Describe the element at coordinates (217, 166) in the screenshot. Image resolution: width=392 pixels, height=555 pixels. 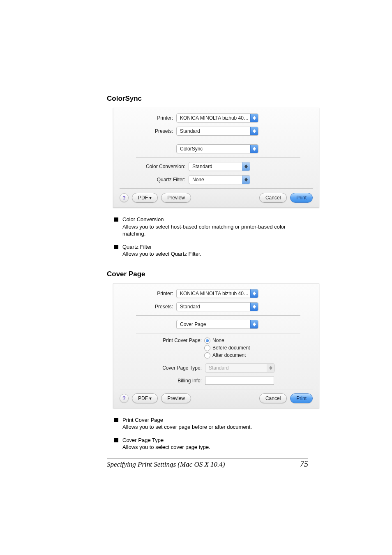
I see `color-conversion-value: Standard` at that location.